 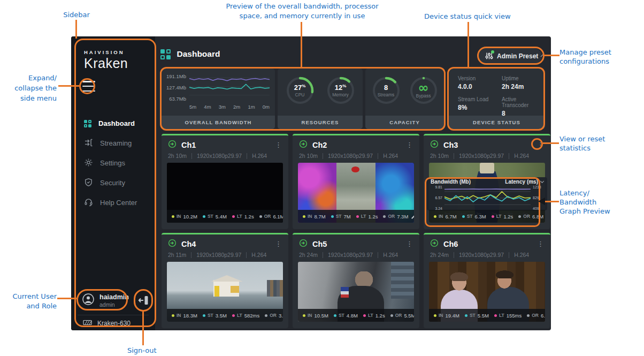 I want to click on capacity-card: 8Streams ∞Bypass CAPACITY, so click(x=404, y=99).